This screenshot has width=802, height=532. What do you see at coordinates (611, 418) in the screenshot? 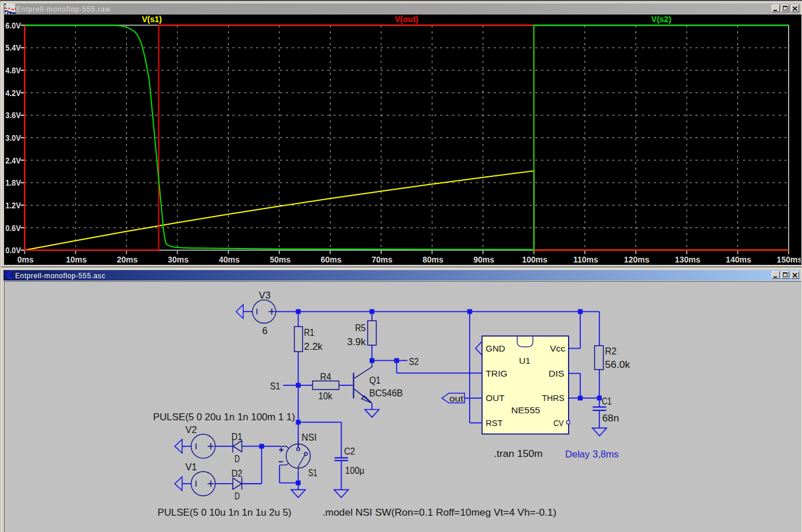
I see `svg-text: 68n` at bounding box center [611, 418].